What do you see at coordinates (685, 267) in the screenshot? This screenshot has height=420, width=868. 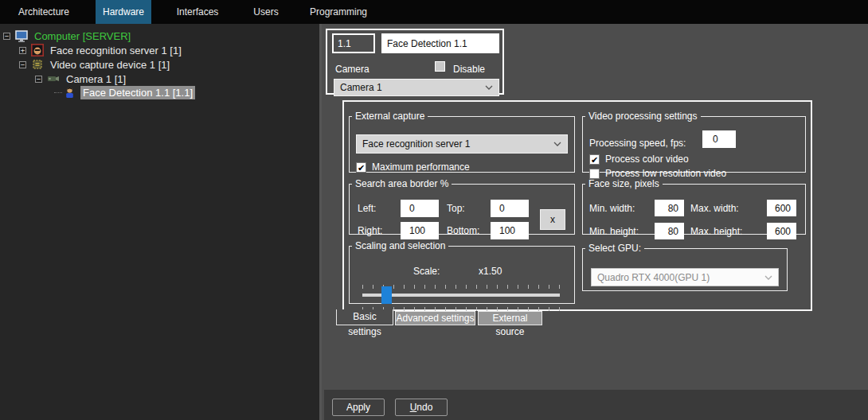 I see `select-gpu-group: Select GPU: Quadro RTX 4000(GPU 1)` at bounding box center [685, 267].